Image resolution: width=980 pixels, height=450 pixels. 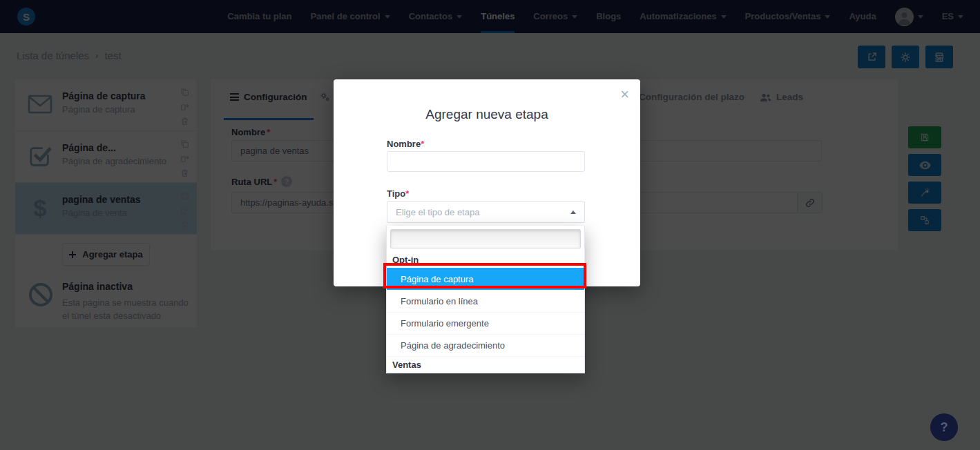 What do you see at coordinates (486, 212) in the screenshot?
I see `type-select: Elige el tipo de etapa` at bounding box center [486, 212].